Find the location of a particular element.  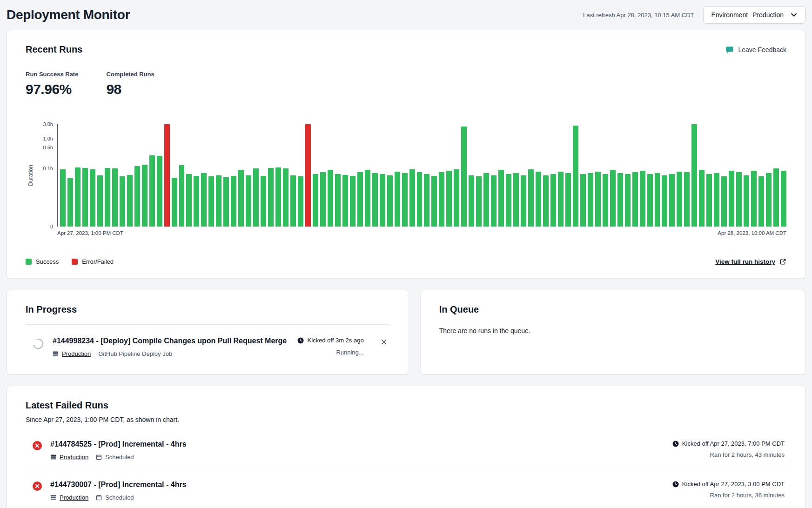

close-icon is located at coordinates (384, 342).